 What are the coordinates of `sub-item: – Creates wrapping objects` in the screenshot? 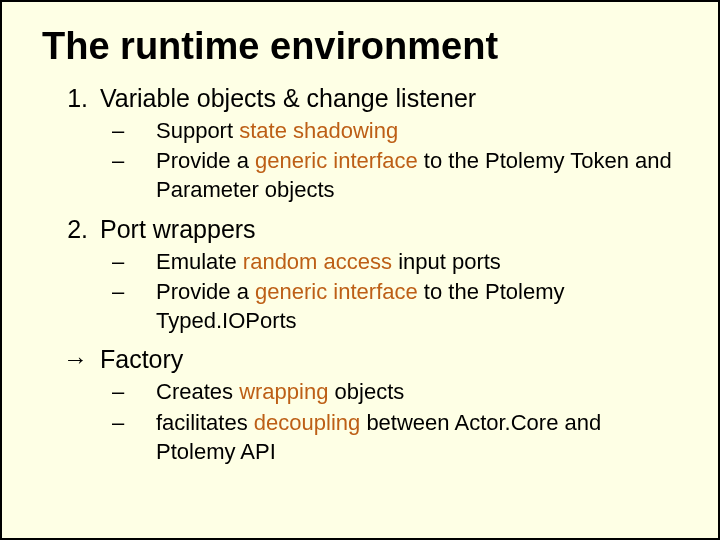 It's located at (362, 392).